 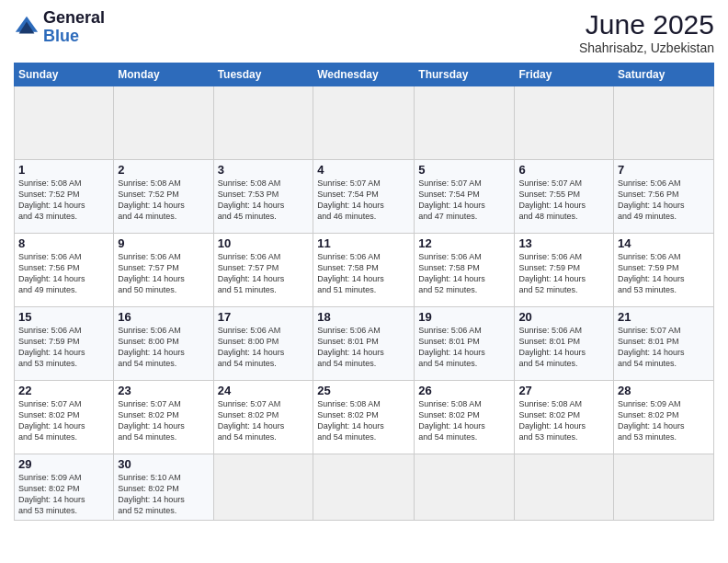 What do you see at coordinates (664, 169) in the screenshot?
I see `day-number: 7` at bounding box center [664, 169].